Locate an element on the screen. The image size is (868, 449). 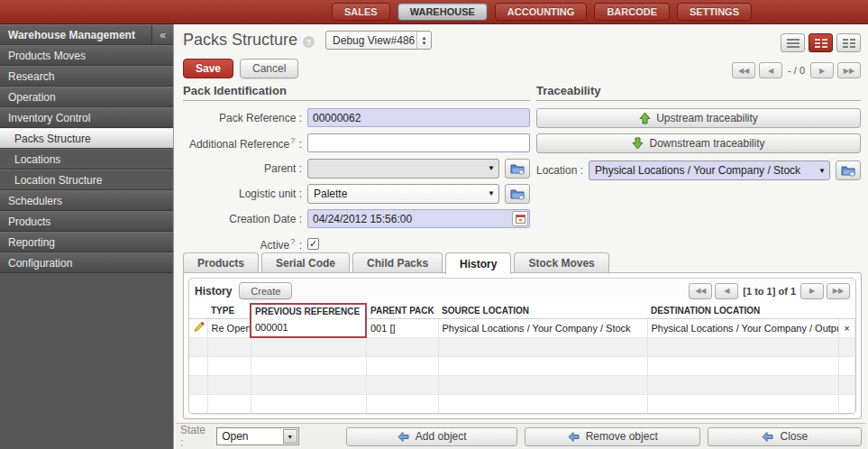
debug-view-selector: Debug View#486 ▲▼ is located at coordinates (379, 40).